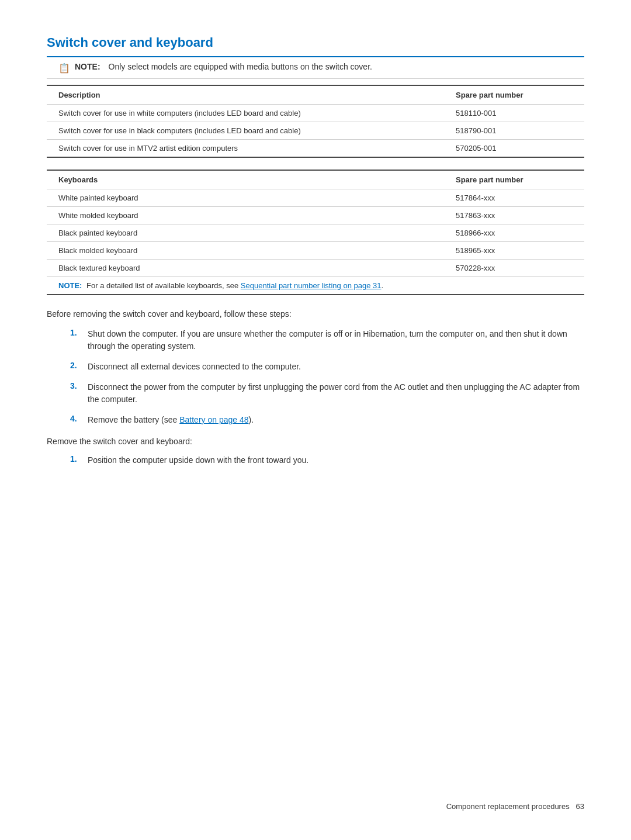 The image size is (631, 840). I want to click on table-row: Switch cover for use in black computers …, so click(316, 131).